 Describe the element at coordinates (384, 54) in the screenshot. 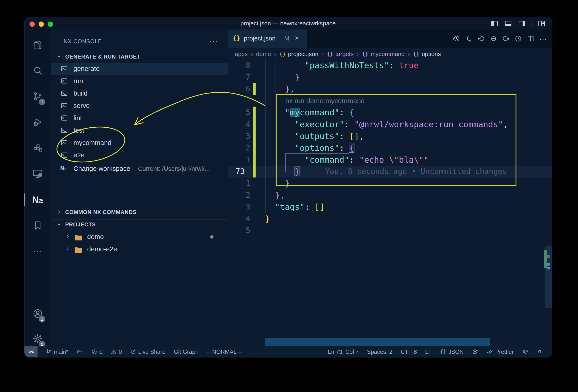

I see `breadcrumb-item-mycommand: {}mycommand` at that location.